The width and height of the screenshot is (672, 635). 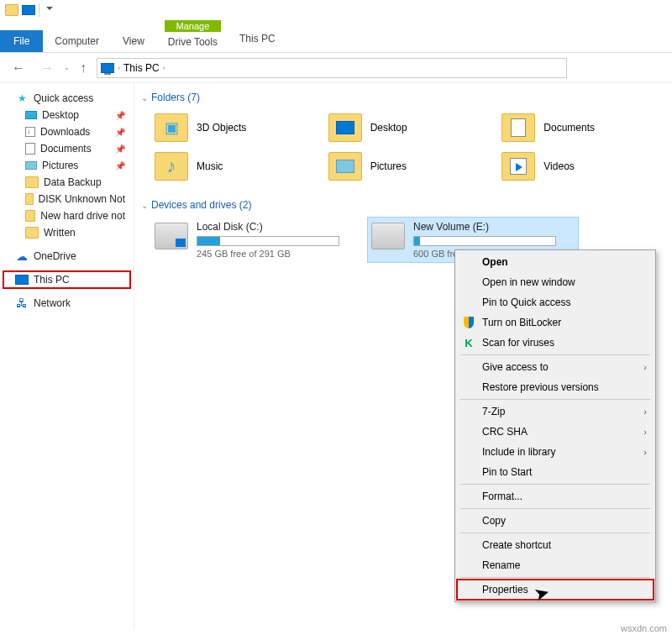 What do you see at coordinates (83, 68) in the screenshot?
I see `up-button: ↑` at bounding box center [83, 68].